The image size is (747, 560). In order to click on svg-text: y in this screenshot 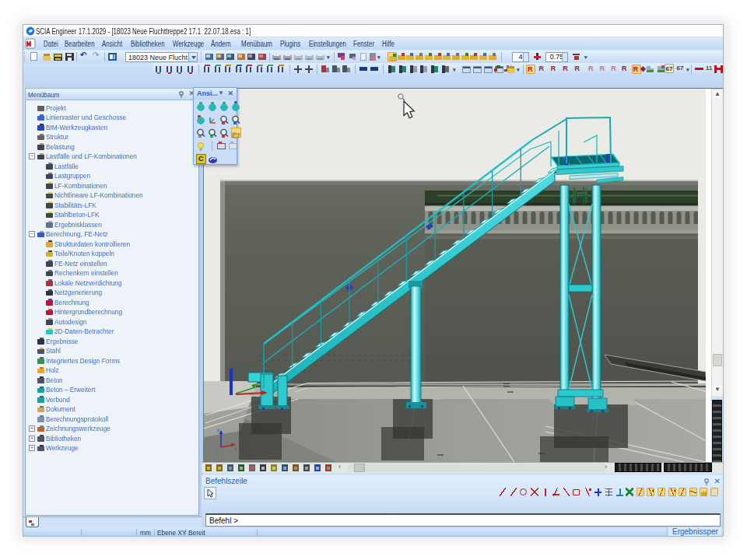, I will do `click(216, 451)`.